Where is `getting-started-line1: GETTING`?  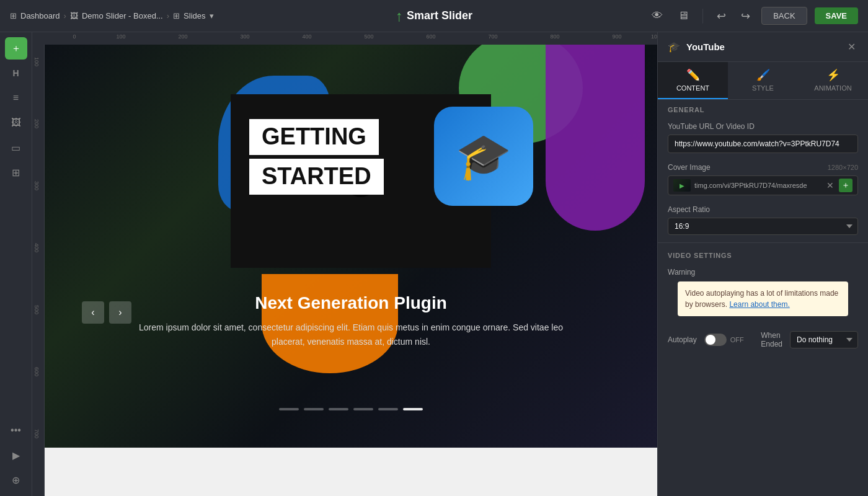 getting-started-line1: GETTING is located at coordinates (314, 137).